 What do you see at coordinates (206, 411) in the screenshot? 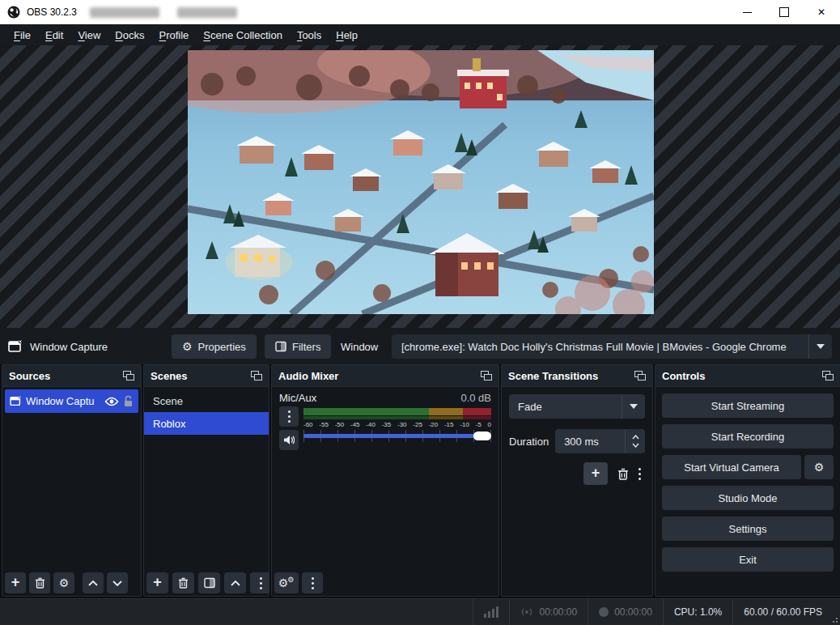
I see `scene-list: Scene Roblox` at bounding box center [206, 411].